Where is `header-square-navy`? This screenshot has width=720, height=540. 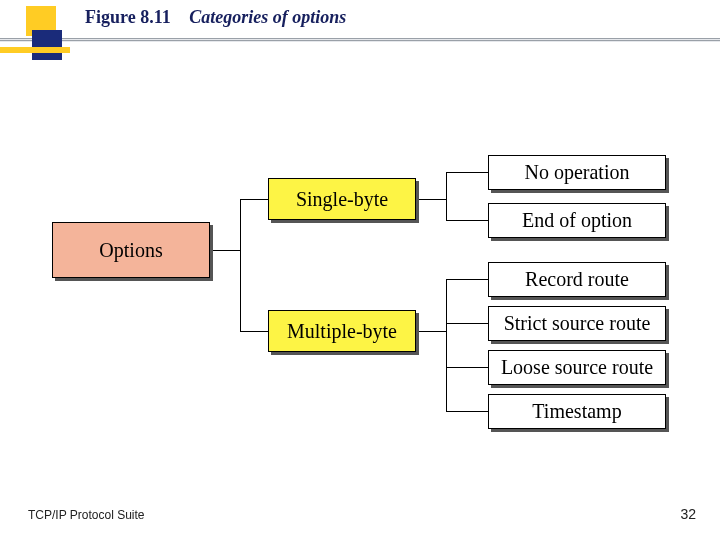
header-square-navy is located at coordinates (47, 45).